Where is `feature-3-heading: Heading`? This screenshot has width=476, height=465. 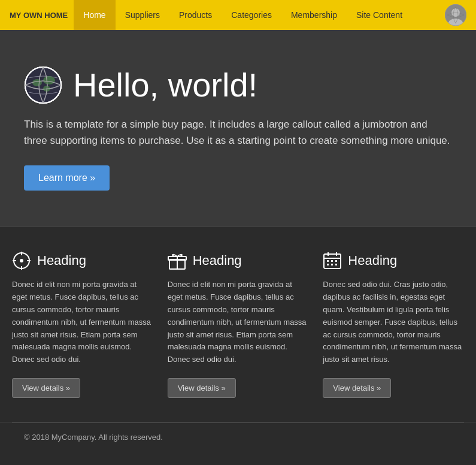
feature-3-heading: Heading is located at coordinates (393, 261).